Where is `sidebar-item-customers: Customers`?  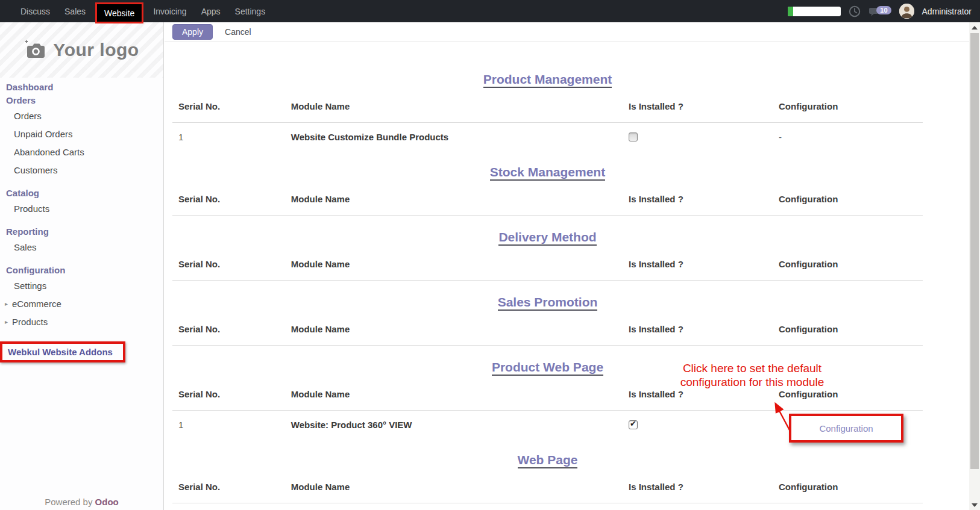
sidebar-item-customers: Customers is located at coordinates (82, 170).